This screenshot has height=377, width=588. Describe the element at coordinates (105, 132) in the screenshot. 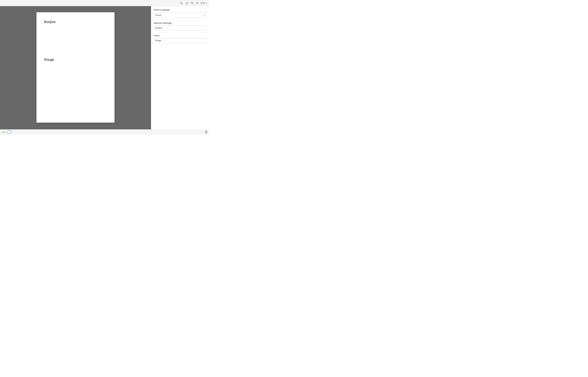

I see `bottom-bar: 1 of 1` at that location.